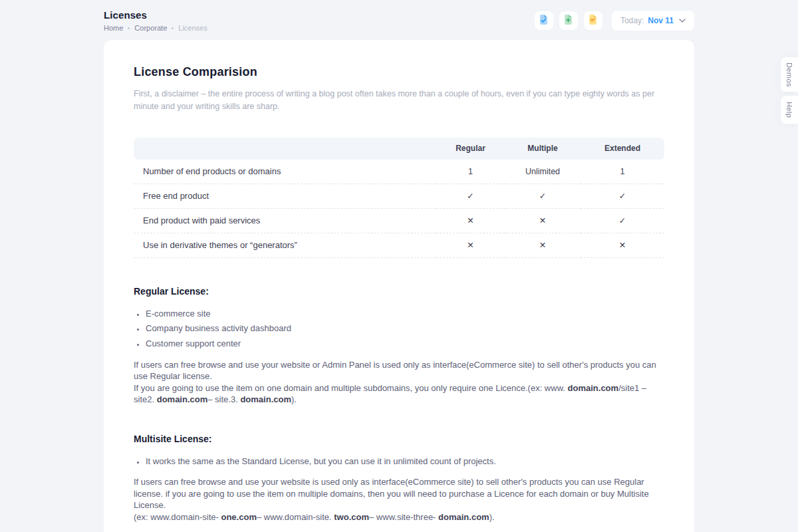  What do you see at coordinates (614, 21) in the screenshot?
I see `topbar-actions: Today: Nov 11` at bounding box center [614, 21].